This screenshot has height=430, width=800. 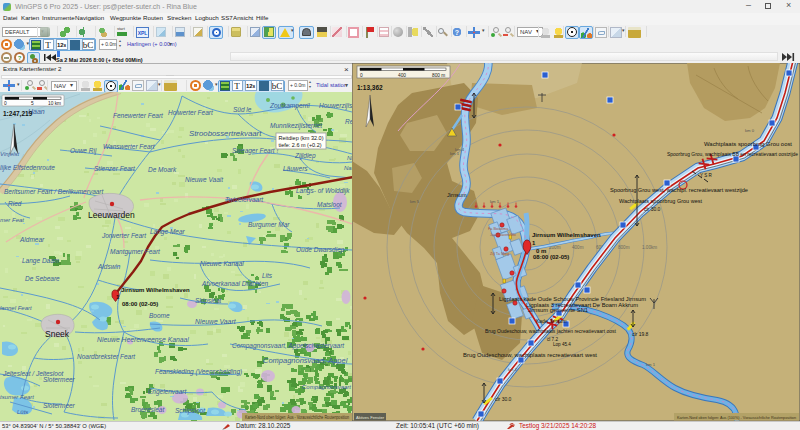 What do you see at coordinates (748, 144) in the screenshot?
I see `svg-text:Wachtplaats spoorbrug Grou oos: Wachtplaats spoorbrug Grou oost` at bounding box center [748, 144].